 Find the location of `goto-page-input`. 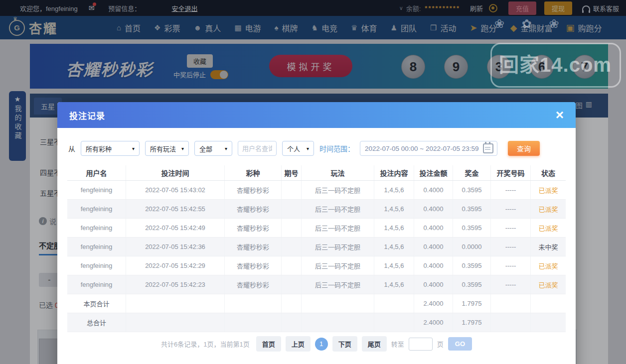

goto-page-input is located at coordinates (421, 344).